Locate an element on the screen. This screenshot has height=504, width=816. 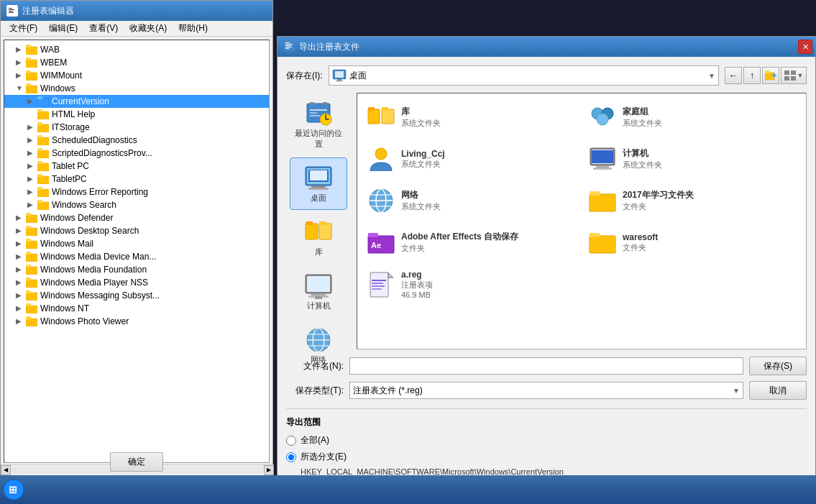
tree-item-mediaman: ▶ Windows Media Device Man... is located at coordinates (137, 257).